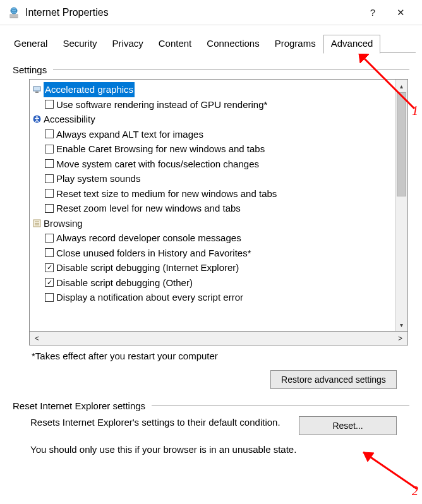 This screenshot has height=504, width=422. I want to click on tree-option-label: Always expand ALT text for images, so click(130, 135).